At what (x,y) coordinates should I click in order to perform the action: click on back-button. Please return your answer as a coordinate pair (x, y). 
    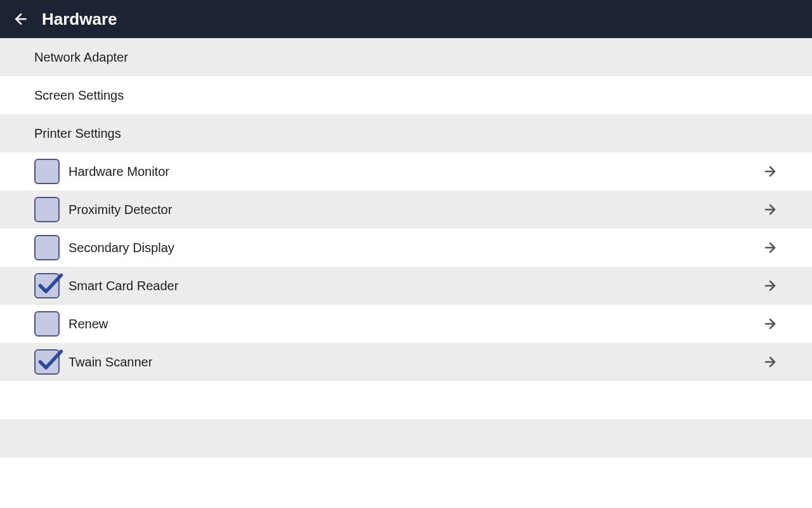
    Looking at the image, I should click on (21, 19).